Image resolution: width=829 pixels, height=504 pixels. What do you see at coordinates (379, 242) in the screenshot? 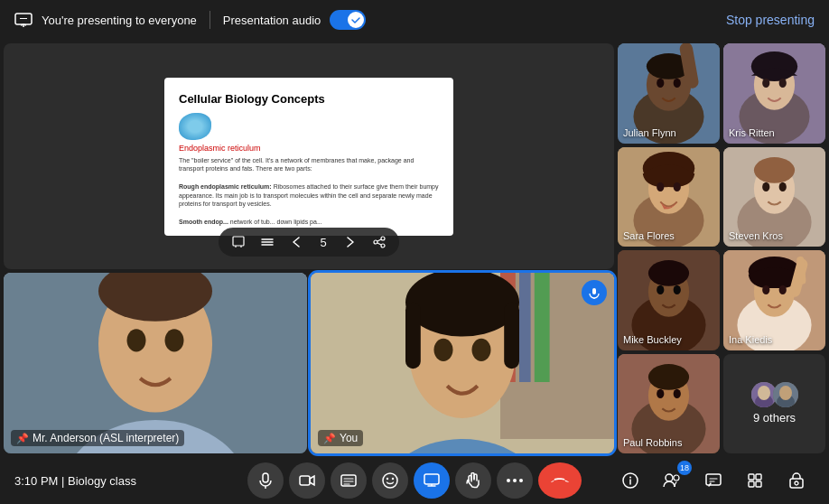
I see `slide-share-button` at bounding box center [379, 242].